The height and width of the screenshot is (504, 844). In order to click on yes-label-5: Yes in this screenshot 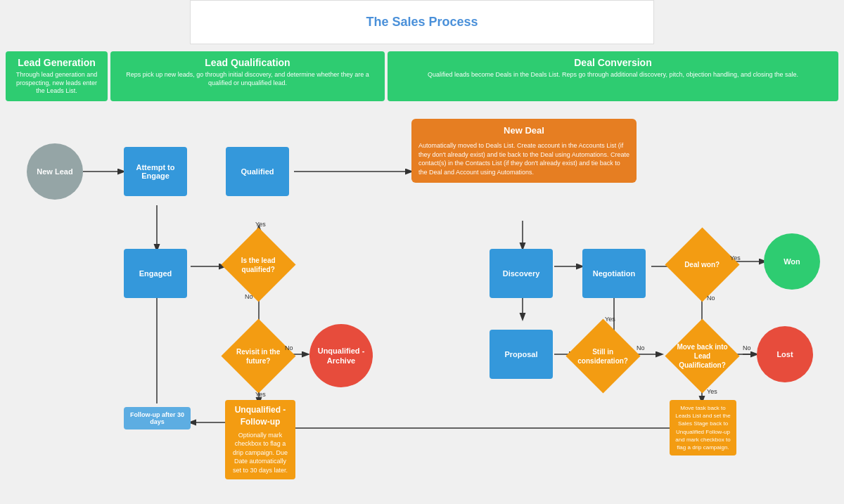, I will do `click(712, 392)`.